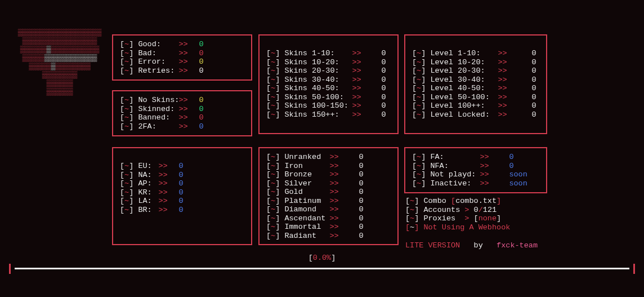  What do you see at coordinates (158, 100) in the screenshot?
I see `stat-label: No Skins:` at bounding box center [158, 100].